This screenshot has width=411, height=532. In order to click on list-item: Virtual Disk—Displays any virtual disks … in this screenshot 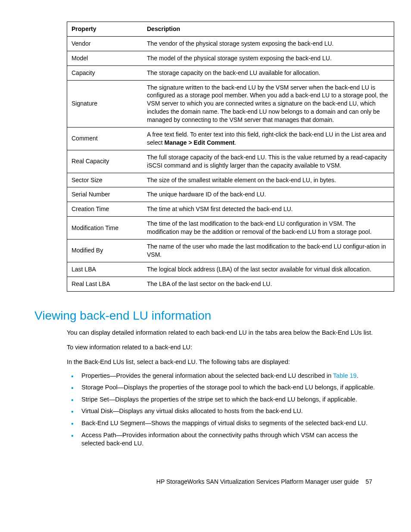, I will do `click(229, 411)`.